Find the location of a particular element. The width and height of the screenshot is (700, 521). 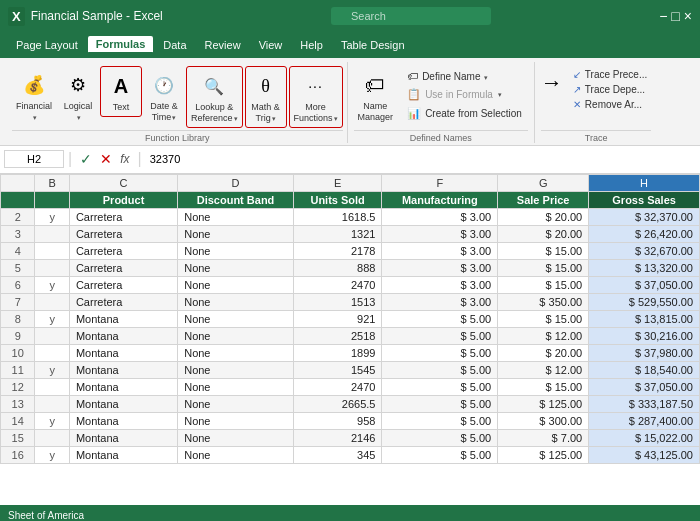

table-cell: $ 30,216.00 is located at coordinates (644, 336).